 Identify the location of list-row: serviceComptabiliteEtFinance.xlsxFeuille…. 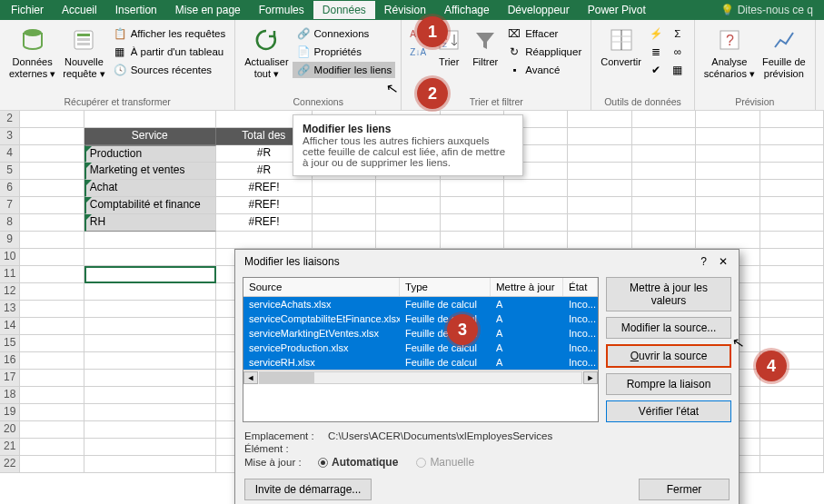
(421, 319).